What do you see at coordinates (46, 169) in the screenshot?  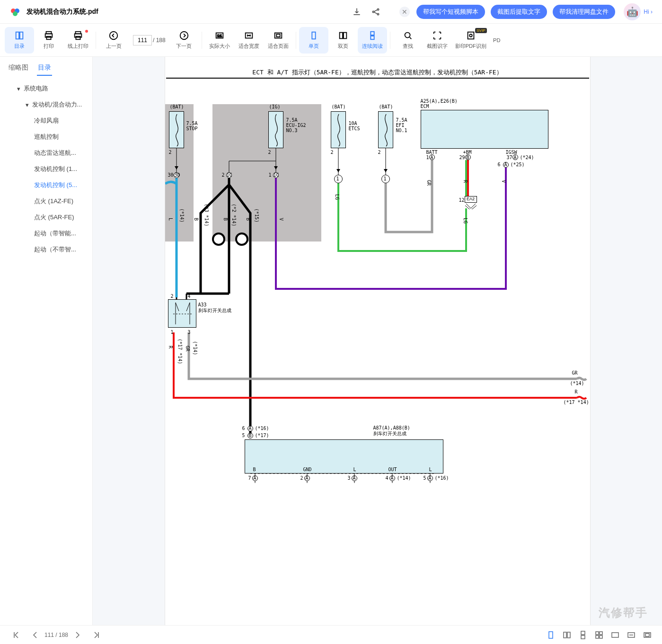 I see `outline-tree: ▾系统电路 ▾发动机/混合动力... 冷却风扇 巡航控制 动态雷达巡航... 发…` at bounding box center [46, 169].